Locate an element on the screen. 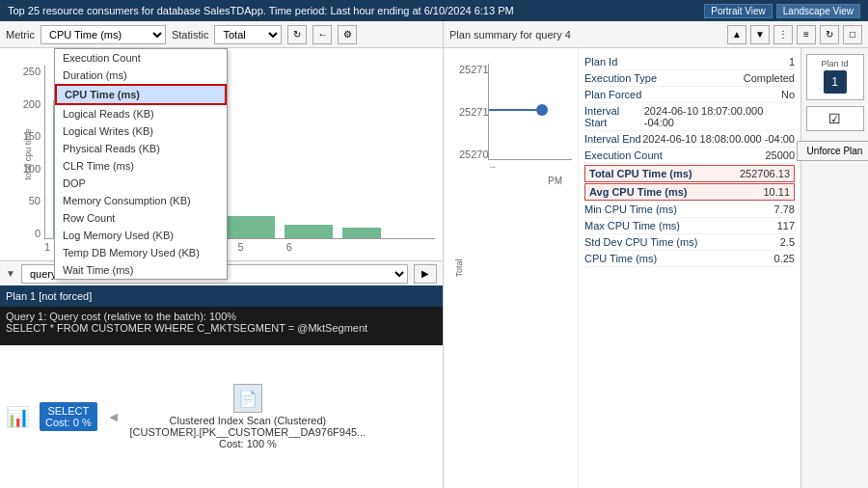 The image size is (868, 488). y-tick: 250 is located at coordinates (26, 71).